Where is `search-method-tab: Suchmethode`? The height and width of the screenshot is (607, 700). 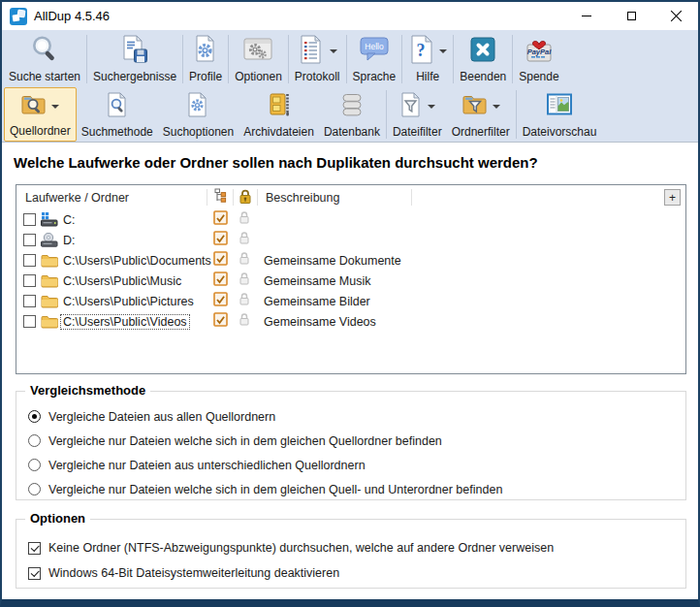 search-method-tab: Suchmethode is located at coordinates (117, 114).